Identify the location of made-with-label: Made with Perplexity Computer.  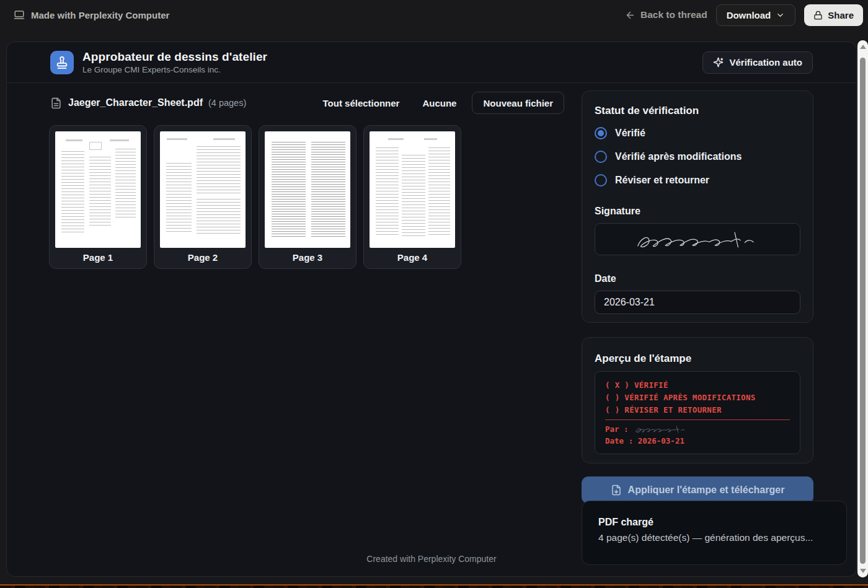
(100, 15).